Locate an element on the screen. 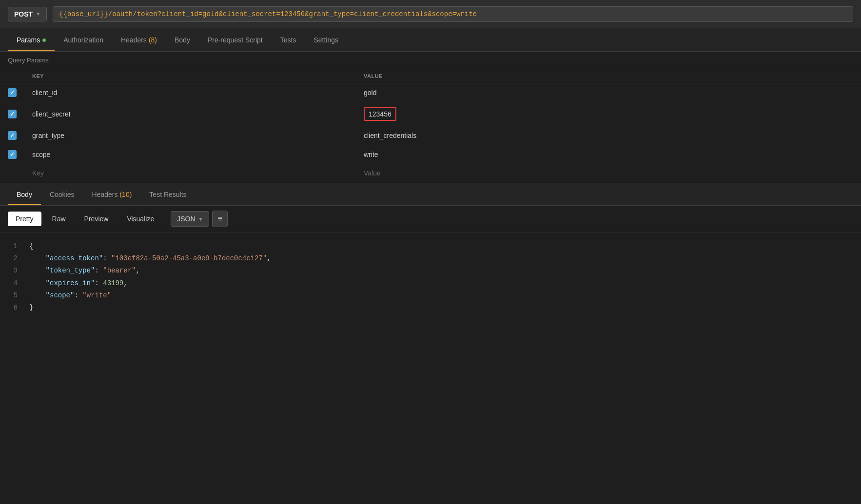 The width and height of the screenshot is (861, 504). code-content: "scope": "write" is located at coordinates (441, 295).